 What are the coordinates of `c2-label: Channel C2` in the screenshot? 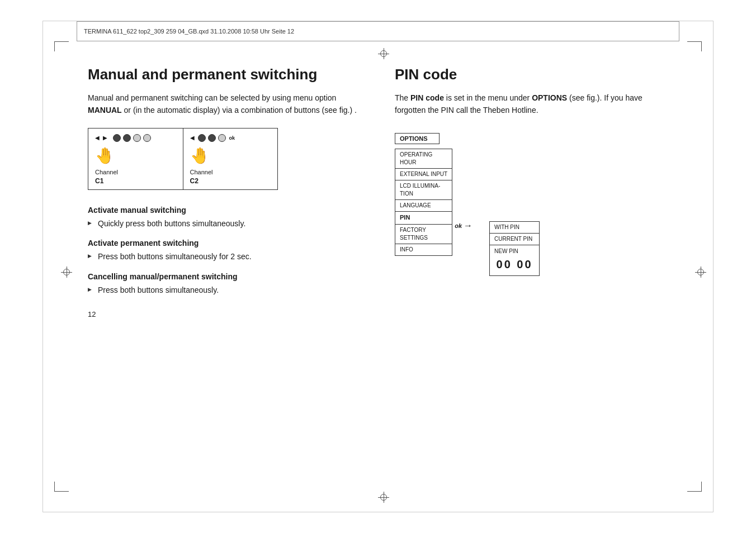 It's located at (201, 176).